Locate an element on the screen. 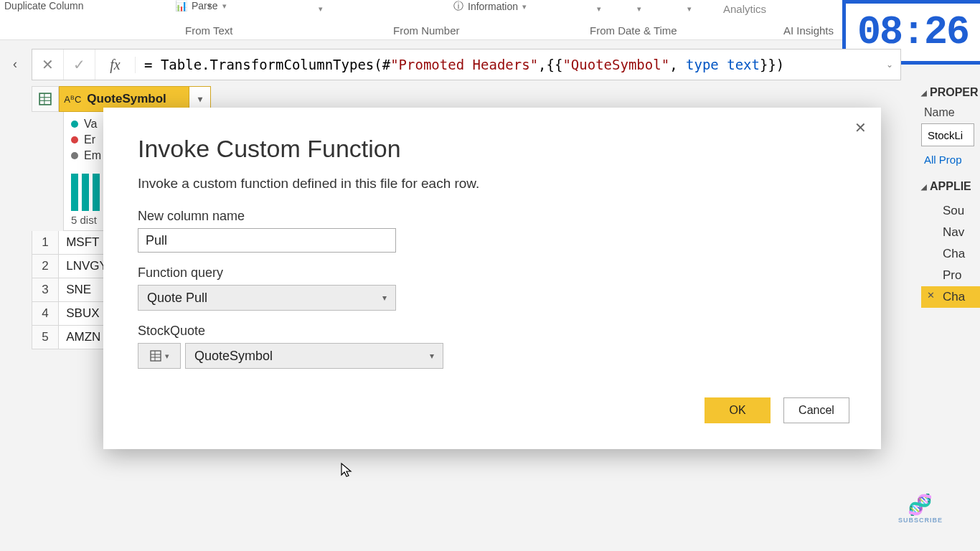 This screenshot has width=980, height=551. applied-steps-header: APPLIE is located at coordinates (951, 187).